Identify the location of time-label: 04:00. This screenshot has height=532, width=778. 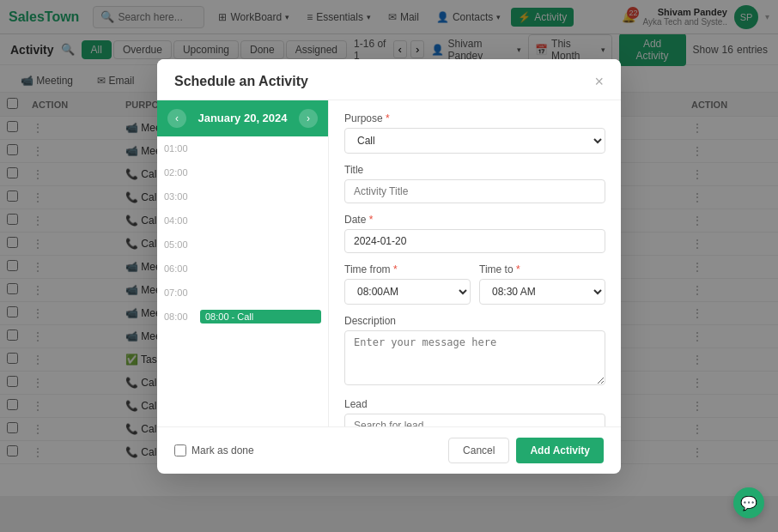
(179, 221).